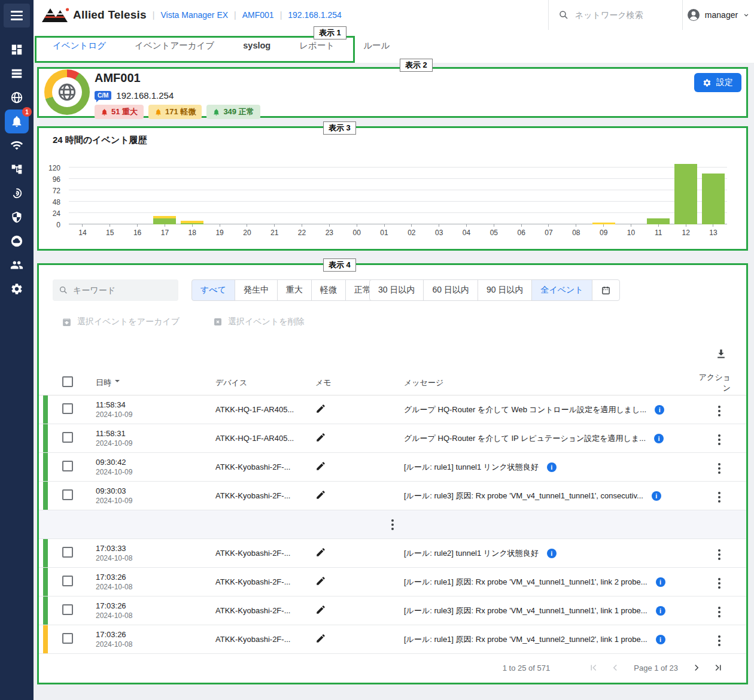 The image size is (754, 700). Describe the element at coordinates (259, 15) in the screenshot. I see `breadcrumb-network: AMF001` at that location.